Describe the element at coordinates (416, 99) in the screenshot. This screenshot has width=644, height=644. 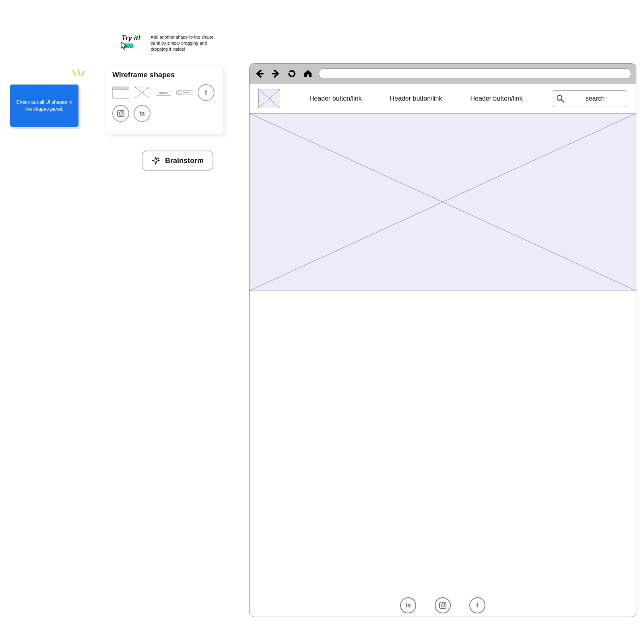
I see `header-nav: Header button/link Header button/link He…` at that location.